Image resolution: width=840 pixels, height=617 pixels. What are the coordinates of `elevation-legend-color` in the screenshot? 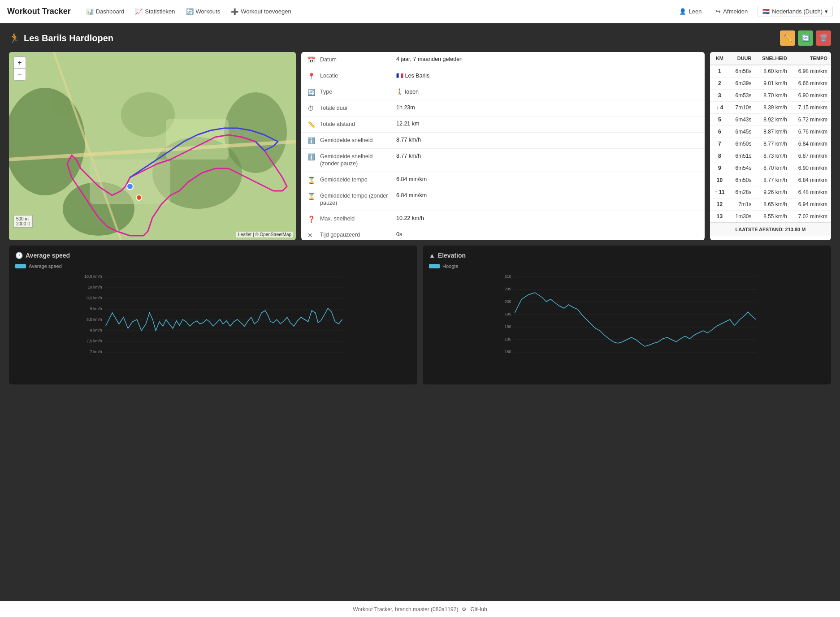 It's located at (434, 266).